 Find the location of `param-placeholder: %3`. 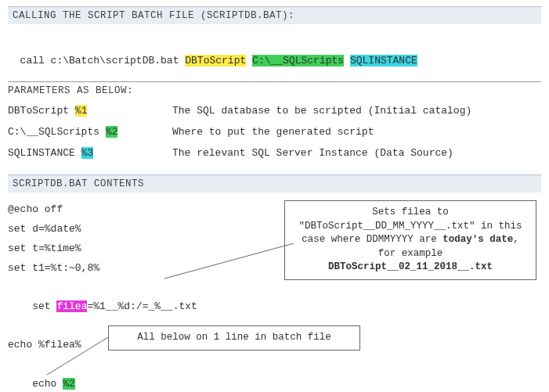

param-placeholder: %3 is located at coordinates (88, 153).